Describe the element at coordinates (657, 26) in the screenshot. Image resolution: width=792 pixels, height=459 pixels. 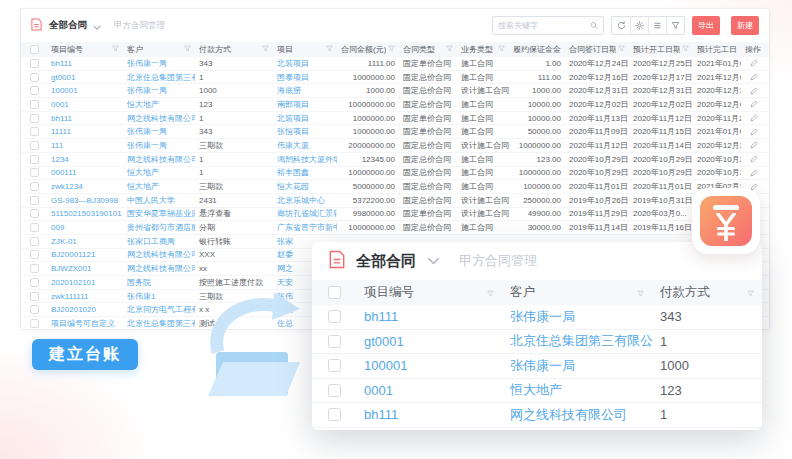
I see `list-icon` at that location.